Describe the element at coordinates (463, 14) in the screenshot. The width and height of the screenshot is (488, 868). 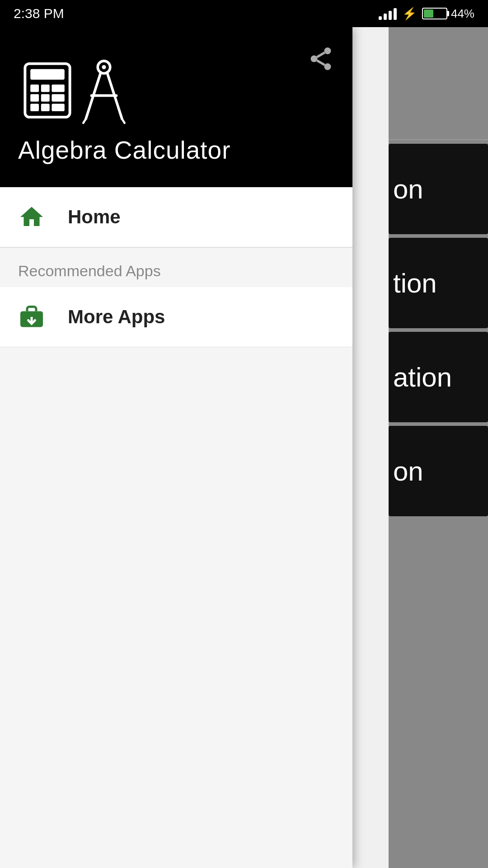
I see `battery-percentage: 44%` at that location.